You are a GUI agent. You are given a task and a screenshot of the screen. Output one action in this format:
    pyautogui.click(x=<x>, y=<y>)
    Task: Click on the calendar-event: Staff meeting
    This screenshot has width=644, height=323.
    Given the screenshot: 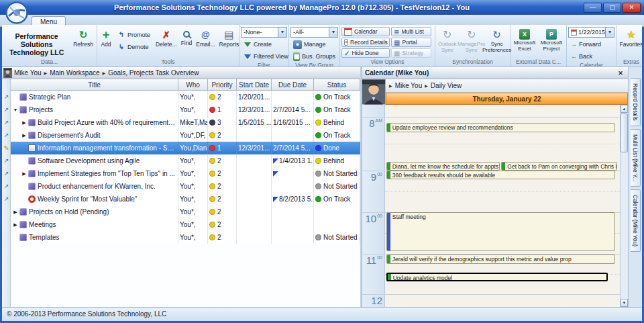 What is the action you would take?
    pyautogui.click(x=500, y=232)
    